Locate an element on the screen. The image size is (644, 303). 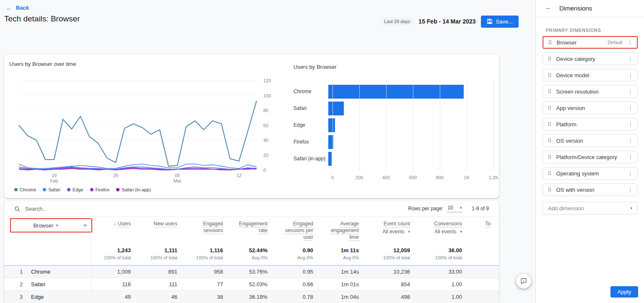
legend-item: Safari (in-app) is located at coordinates (133, 190).